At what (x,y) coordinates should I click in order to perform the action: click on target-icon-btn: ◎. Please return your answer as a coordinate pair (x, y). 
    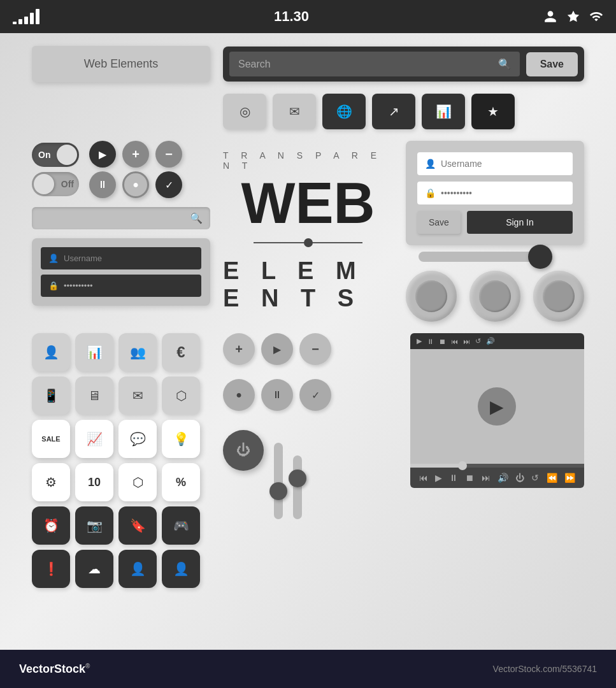
    Looking at the image, I should click on (245, 111).